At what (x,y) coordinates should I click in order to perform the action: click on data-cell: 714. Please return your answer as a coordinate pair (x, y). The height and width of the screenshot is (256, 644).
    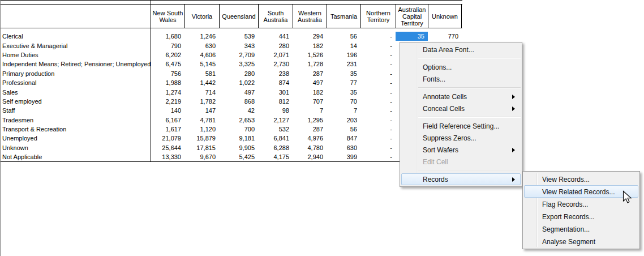
    Looking at the image, I should click on (201, 92).